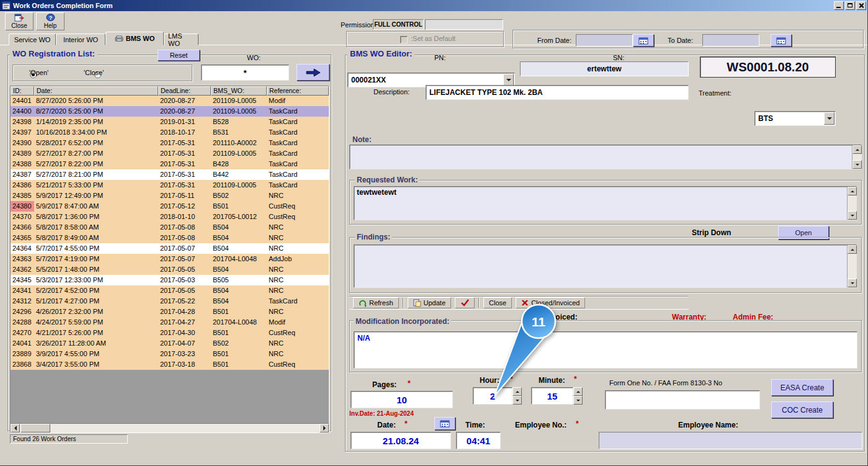 Image resolution: width=868 pixels, height=466 pixels. What do you see at coordinates (509, 80) in the screenshot?
I see `pn-dropdown-button` at bounding box center [509, 80].